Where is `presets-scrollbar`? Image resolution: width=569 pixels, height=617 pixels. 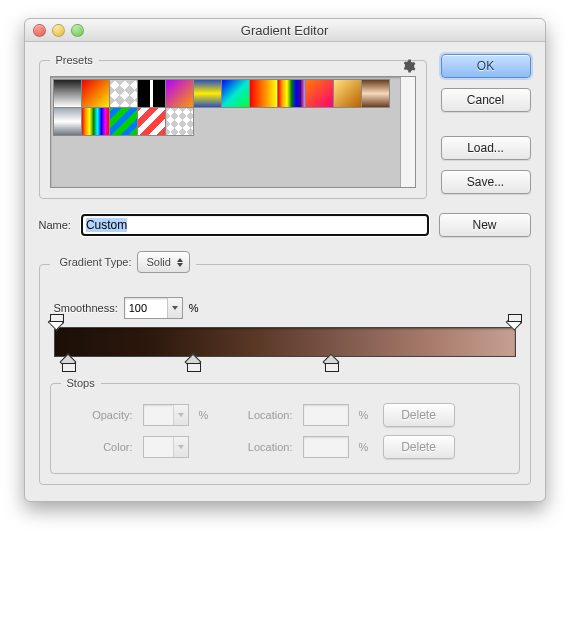 presets-scrollbar is located at coordinates (408, 132).